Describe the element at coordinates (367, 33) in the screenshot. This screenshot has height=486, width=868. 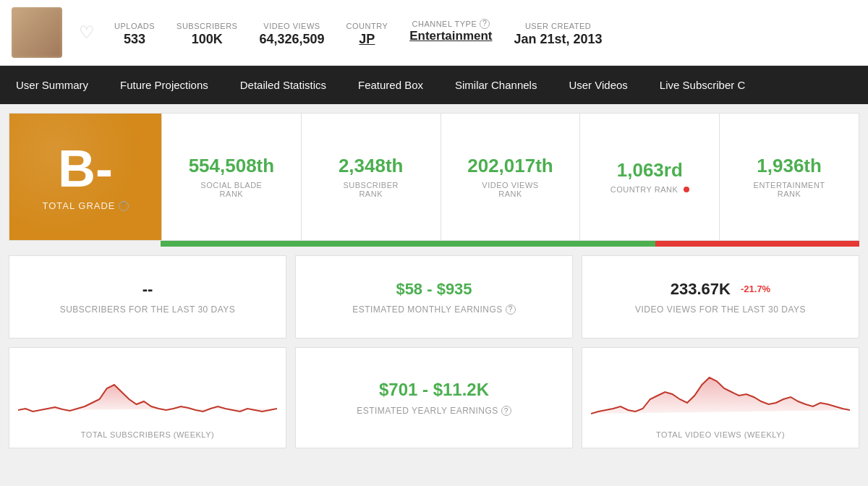
I see `country-stat: COUNTRY JP` at that location.